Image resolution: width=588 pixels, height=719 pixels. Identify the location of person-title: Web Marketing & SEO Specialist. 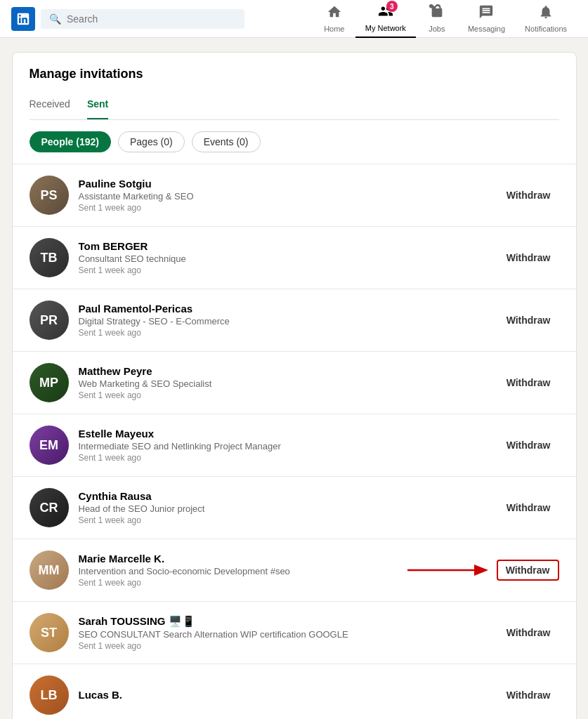
(284, 383).